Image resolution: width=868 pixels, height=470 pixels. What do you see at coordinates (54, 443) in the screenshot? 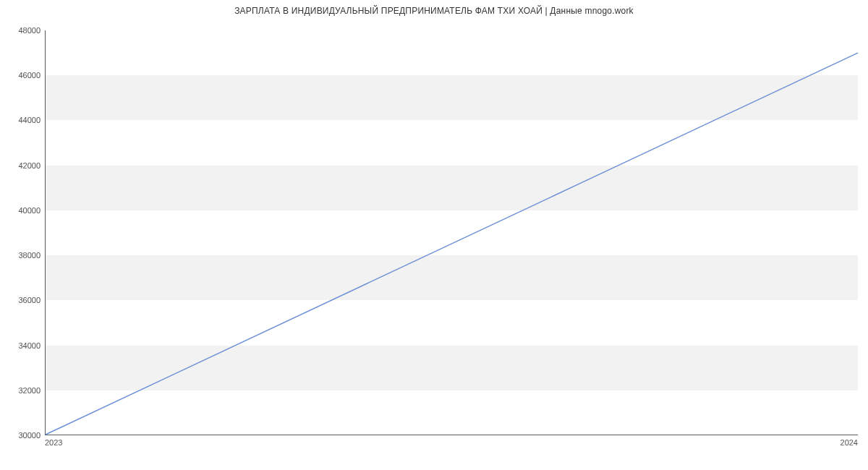
I see `x-tick-label: 2023` at bounding box center [54, 443].